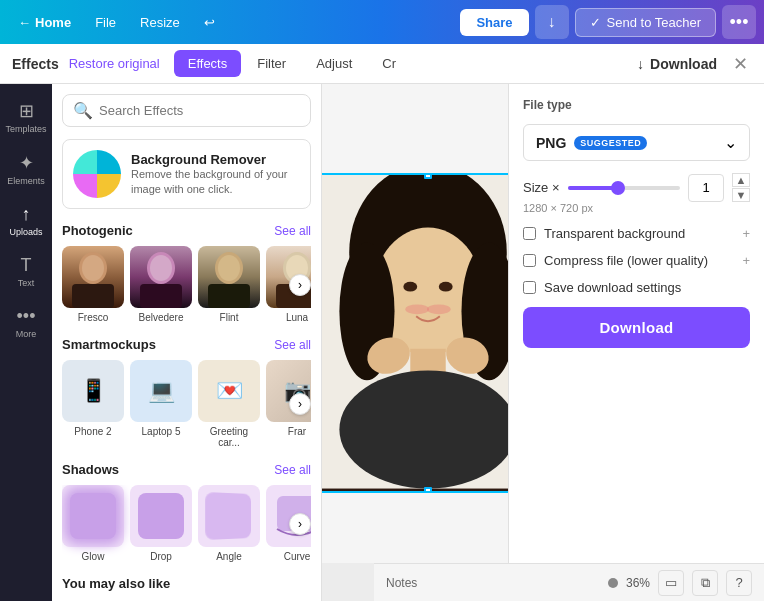  What do you see at coordinates (705, 583) in the screenshot?
I see `fullscreen-button: ⧉` at bounding box center [705, 583].